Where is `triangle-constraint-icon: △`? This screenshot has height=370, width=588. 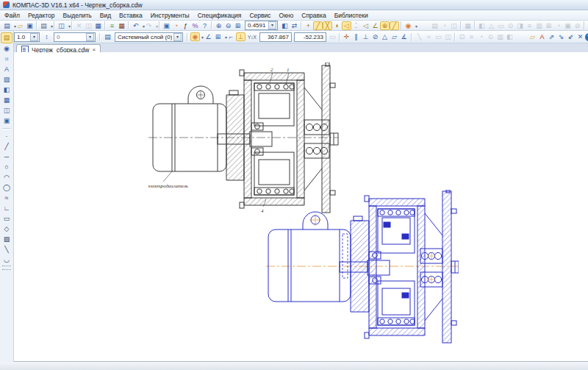
triangle-constraint-icon: △ is located at coordinates (385, 37).